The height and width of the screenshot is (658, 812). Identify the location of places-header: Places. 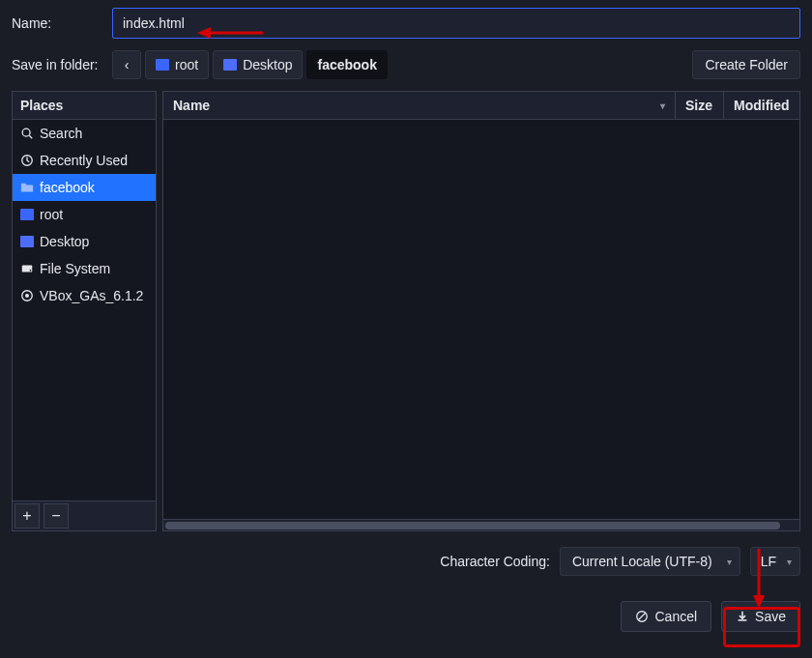
(84, 106).